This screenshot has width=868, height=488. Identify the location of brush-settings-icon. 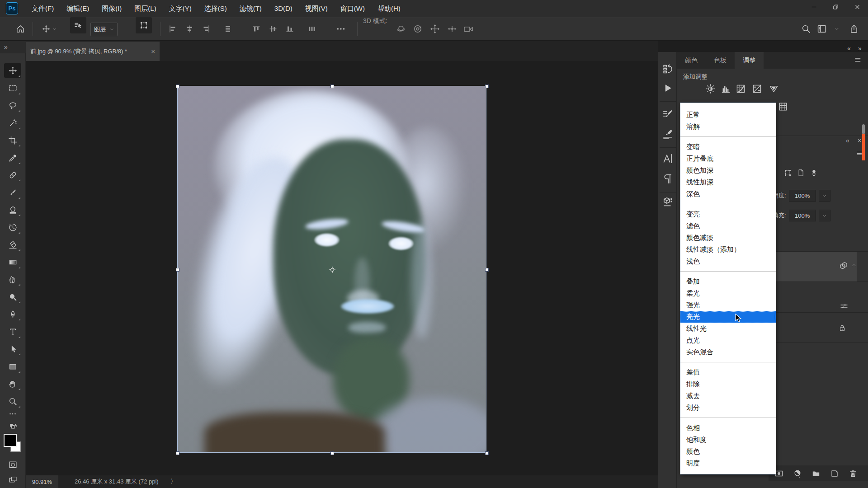
(668, 114).